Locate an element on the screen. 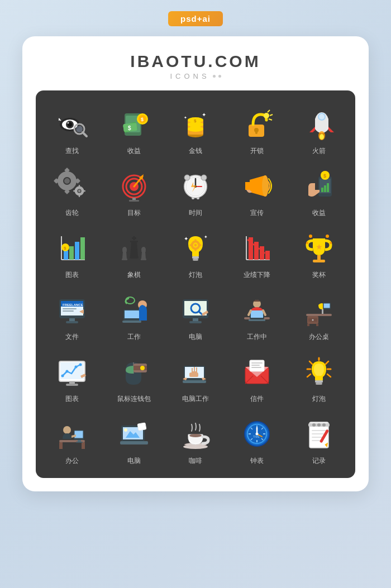 The height and width of the screenshot is (588, 391). icon-label: 查找 is located at coordinates (72, 151).